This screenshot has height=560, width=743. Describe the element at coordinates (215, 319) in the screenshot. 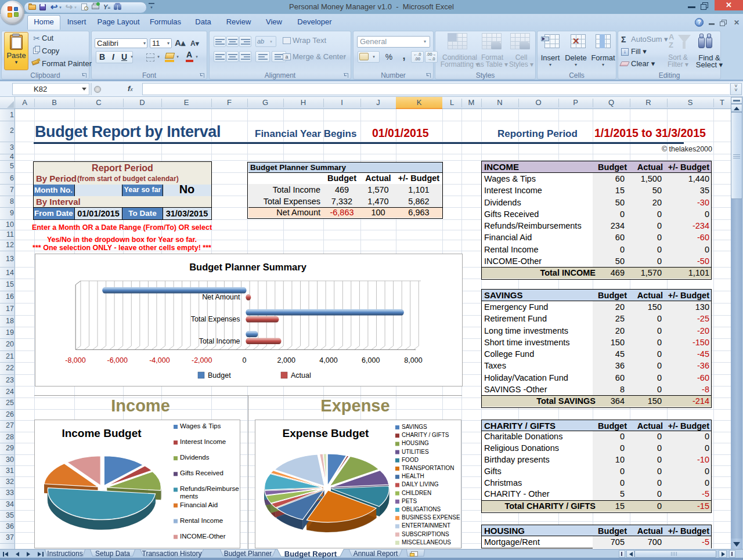

I see `svg-text: Total Expenses` at that location.